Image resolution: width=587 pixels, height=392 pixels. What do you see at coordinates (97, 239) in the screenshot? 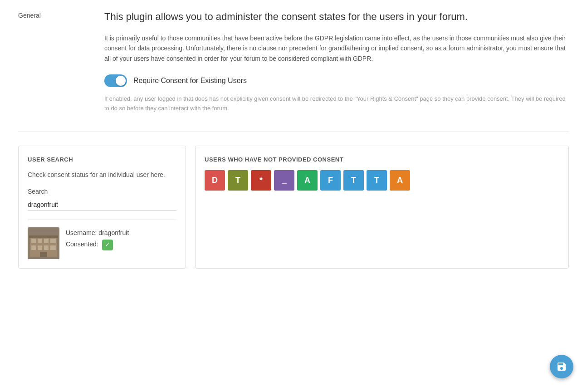
I see `user-info: Username: dragonfruit Consented: ✓` at bounding box center [97, 239].